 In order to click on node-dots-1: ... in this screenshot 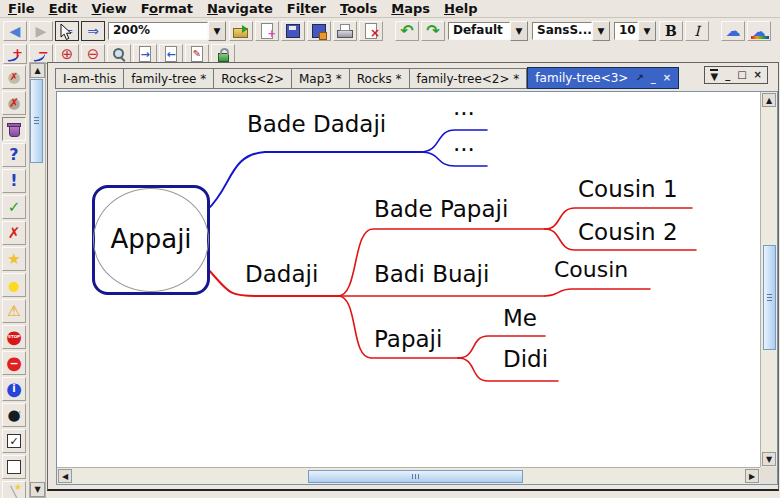, I will do `click(464, 107)`.